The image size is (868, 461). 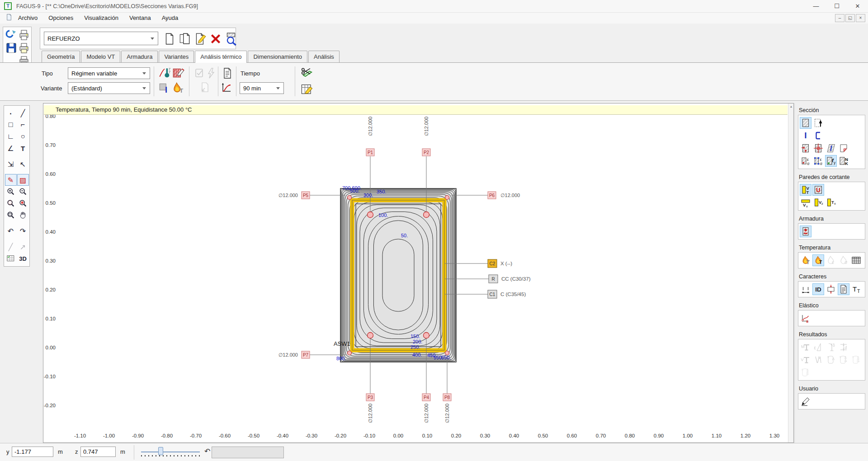 What do you see at coordinates (165, 88) in the screenshot?
I see `section-temperature-button: I` at bounding box center [165, 88].